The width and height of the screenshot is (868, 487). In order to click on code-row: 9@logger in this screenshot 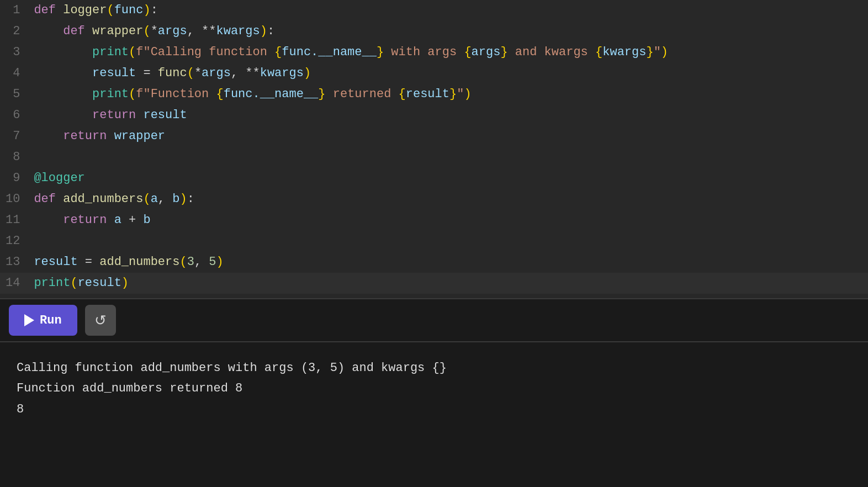, I will do `click(434, 178)`.